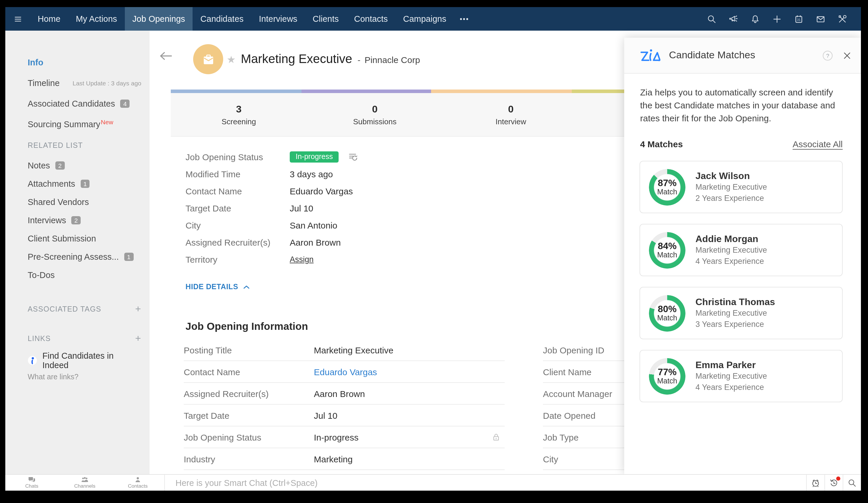  What do you see at coordinates (85, 483) in the screenshot?
I see `chat-tab-channels: Channels` at bounding box center [85, 483].